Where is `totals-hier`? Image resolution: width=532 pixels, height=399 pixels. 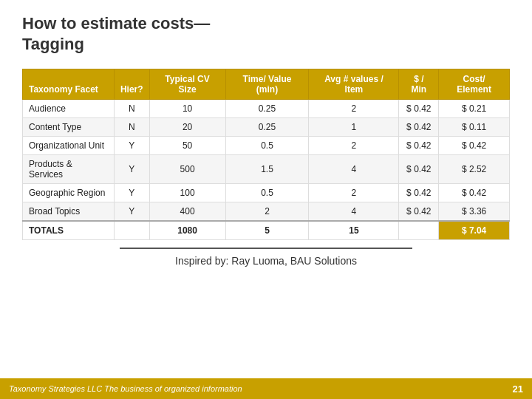
totals-hier is located at coordinates (132, 231).